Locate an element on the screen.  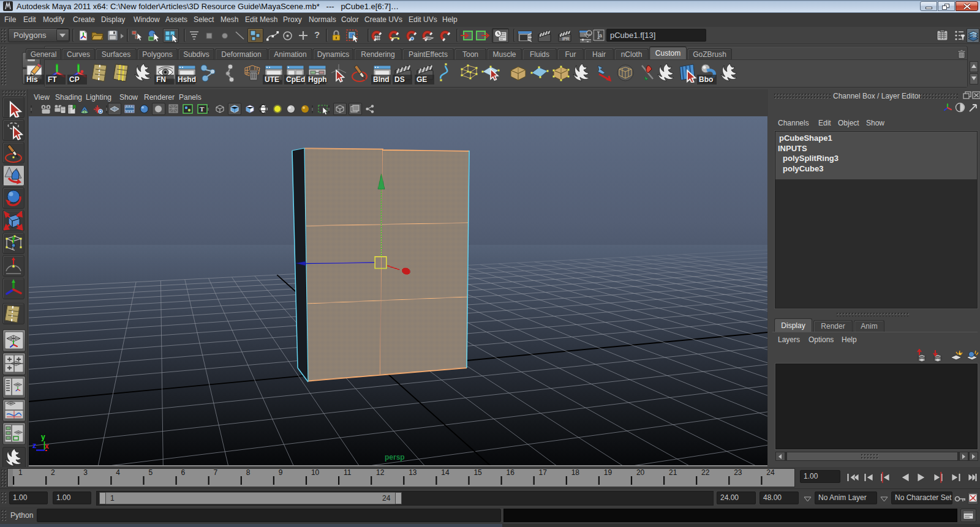
svg-text: T is located at coordinates (202, 109).